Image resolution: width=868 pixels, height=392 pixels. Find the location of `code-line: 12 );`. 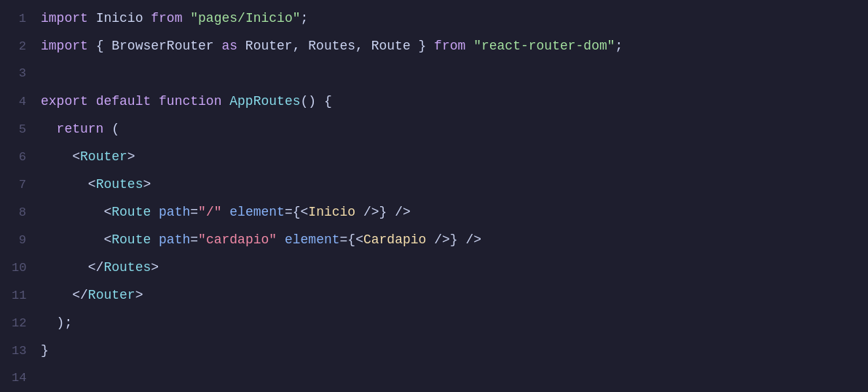

code-line: 12 ); is located at coordinates (434, 323).